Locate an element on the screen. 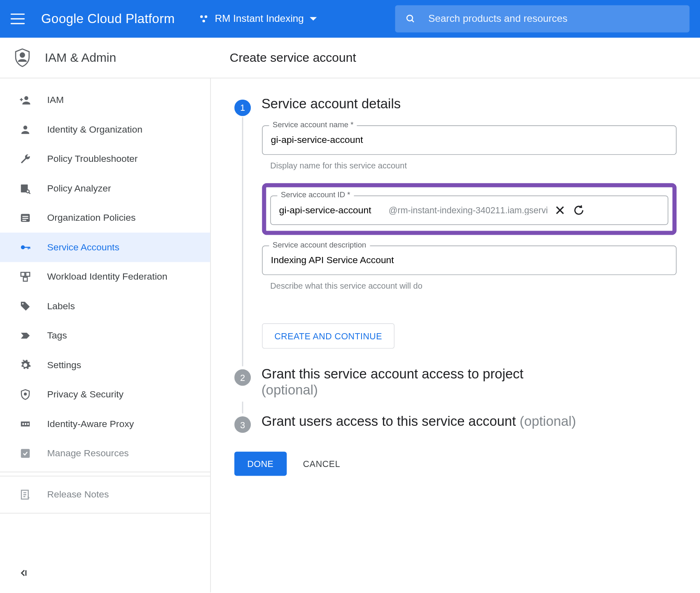 Image resolution: width=700 pixels, height=593 pixels. sidebar-item-iam: IAM is located at coordinates (105, 100).